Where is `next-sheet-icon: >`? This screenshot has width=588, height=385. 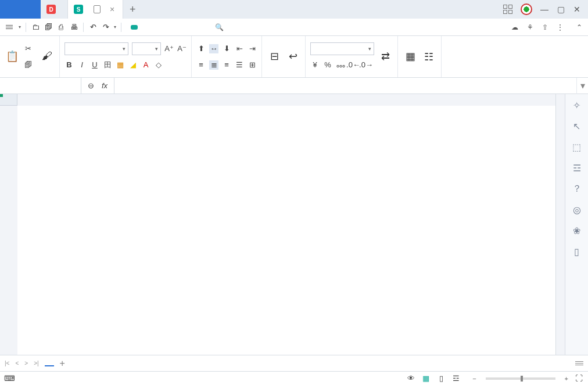
next-sheet-icon: > is located at coordinates (26, 364).